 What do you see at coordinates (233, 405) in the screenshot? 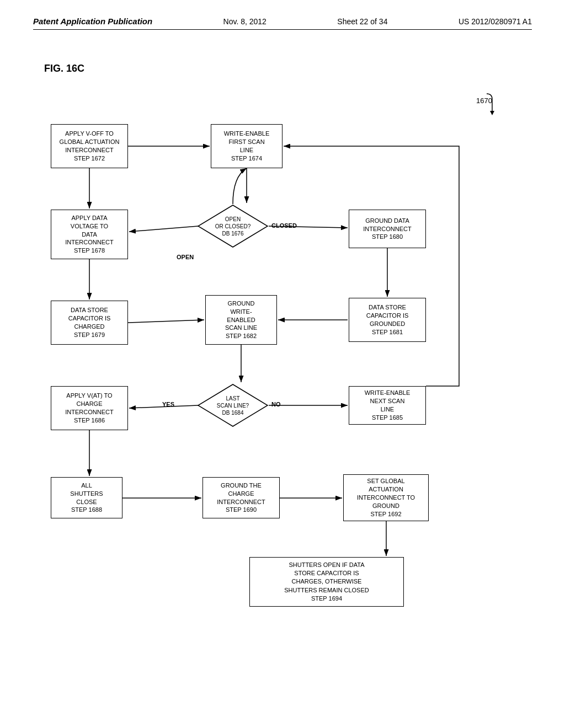
I see `db-1684-diamond: LASTSCAN LINE?DB 1684` at bounding box center [233, 405].